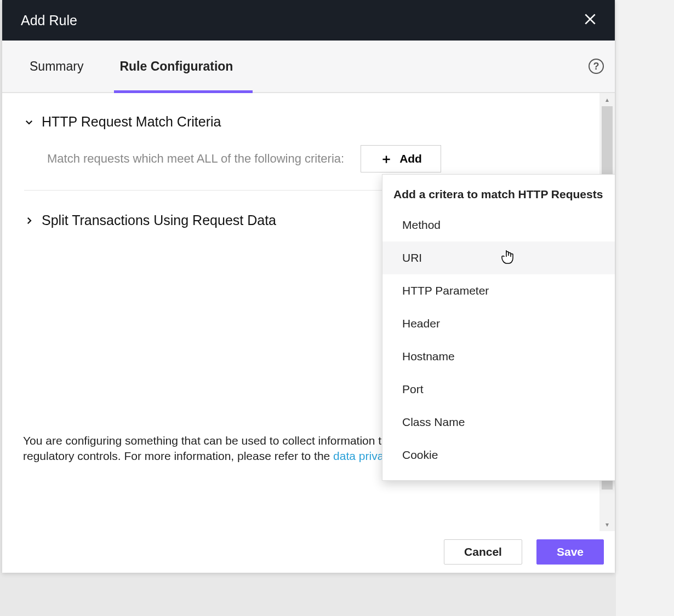  I want to click on question-icon: ?, so click(596, 67).